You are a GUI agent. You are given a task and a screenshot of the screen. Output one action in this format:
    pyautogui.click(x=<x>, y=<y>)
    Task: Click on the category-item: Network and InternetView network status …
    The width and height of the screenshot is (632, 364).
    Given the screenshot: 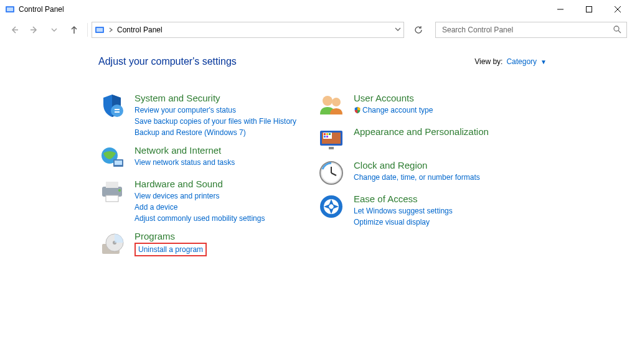 What is the action you would take?
    pyautogui.click(x=208, y=158)
    